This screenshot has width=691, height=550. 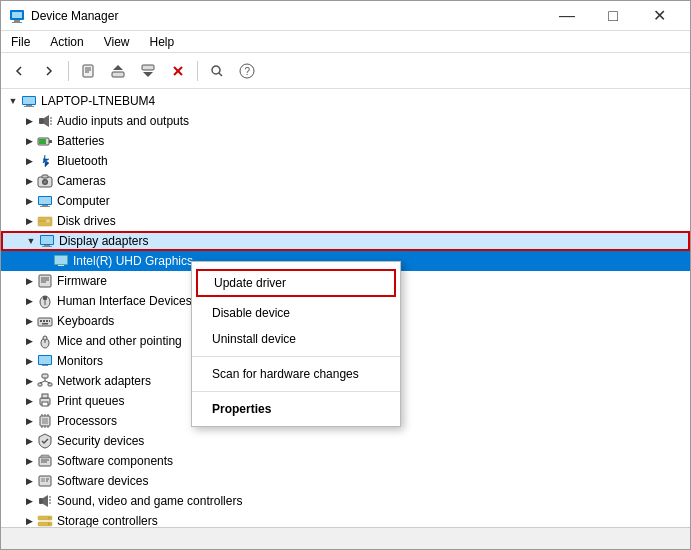 I want to click on tree-item-disk: ▶ Disk drives, so click(x=346, y=221).